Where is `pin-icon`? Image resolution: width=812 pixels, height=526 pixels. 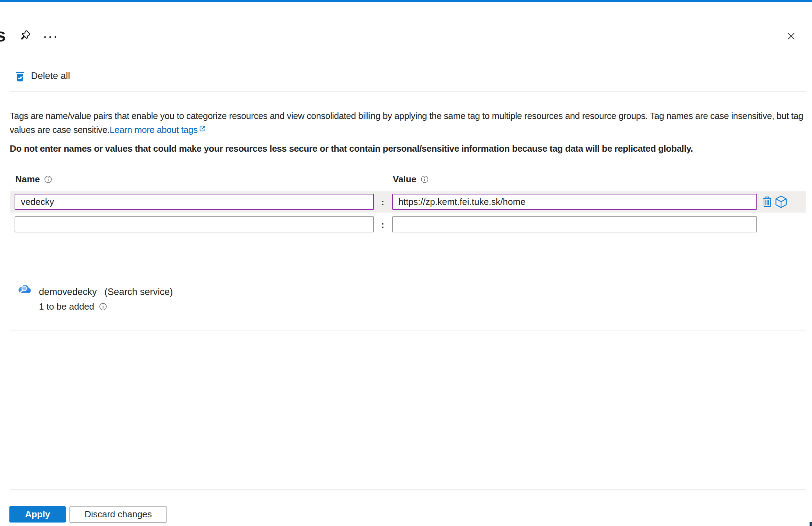
pin-icon is located at coordinates (25, 35).